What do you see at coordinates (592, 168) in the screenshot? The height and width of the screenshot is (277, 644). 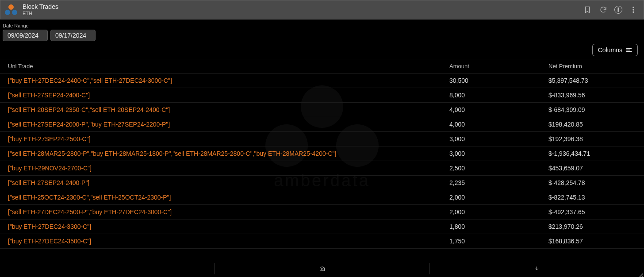 I see `cell-net-premium: $453,659.07` at bounding box center [592, 168].